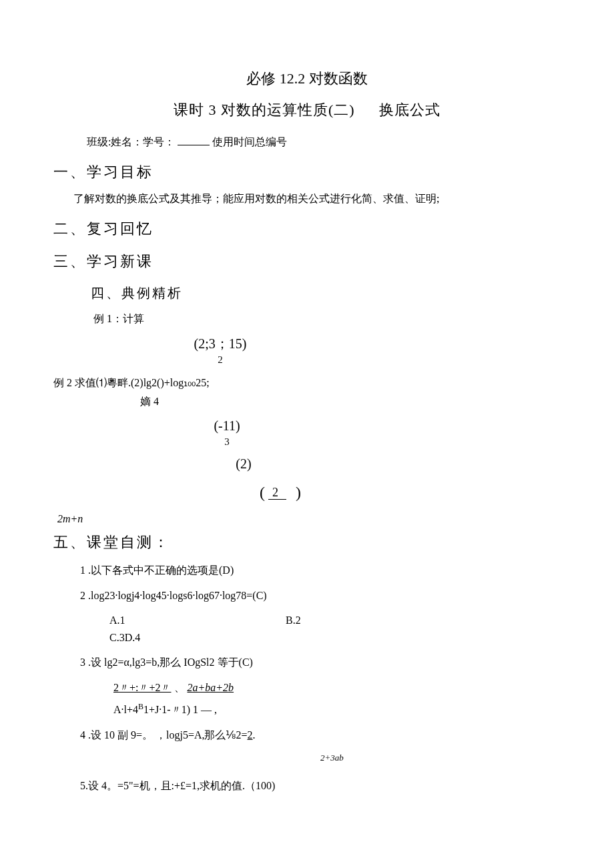  Describe the element at coordinates (320, 570) in the screenshot. I see `question-1: 1 .以下各式中不正确的选项是(D)` at that location.